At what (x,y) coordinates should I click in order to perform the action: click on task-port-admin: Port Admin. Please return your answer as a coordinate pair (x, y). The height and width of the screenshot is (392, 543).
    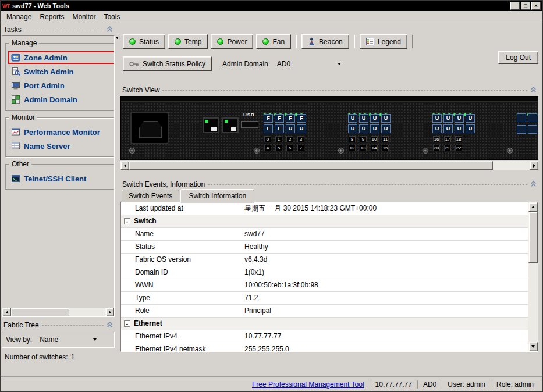
    Looking at the image, I should click on (62, 85).